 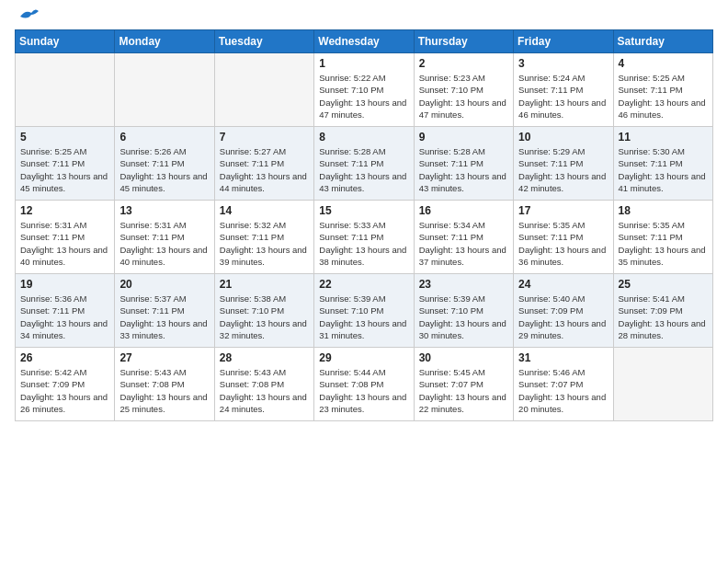 What do you see at coordinates (563, 284) in the screenshot?
I see `day-number: 24` at bounding box center [563, 284].